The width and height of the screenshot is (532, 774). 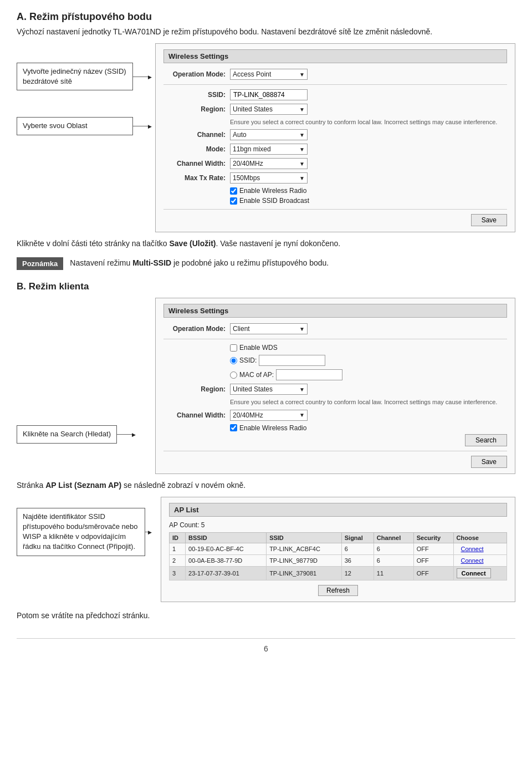 What do you see at coordinates (474, 573) in the screenshot?
I see `connect-button-3: Connect` at bounding box center [474, 573].